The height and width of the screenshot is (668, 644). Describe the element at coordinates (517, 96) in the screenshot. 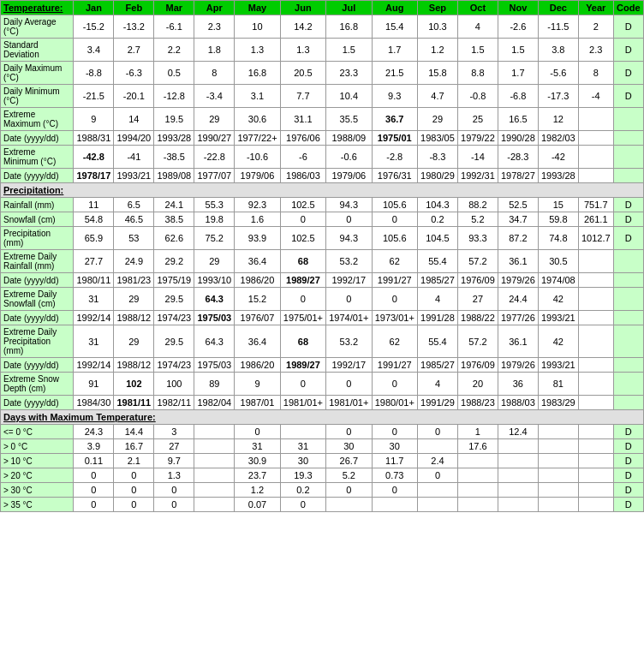

I see `data-cell: -6.8` at that location.